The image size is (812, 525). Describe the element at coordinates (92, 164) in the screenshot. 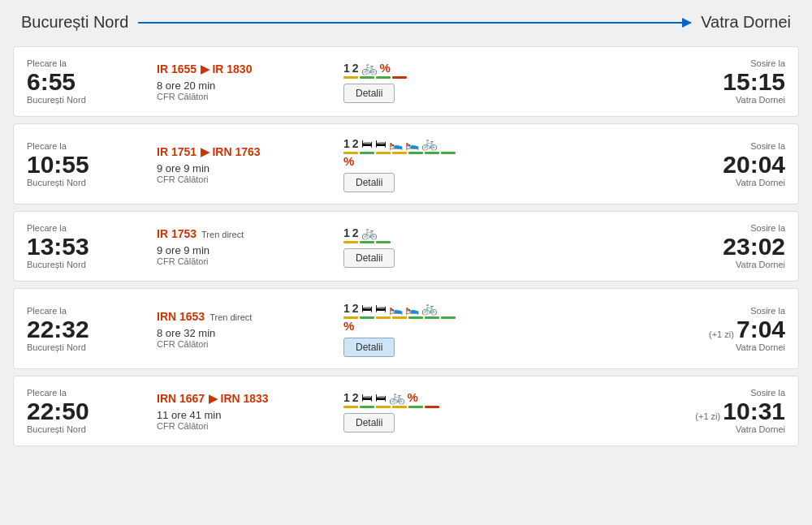

I see `departure-col: Plecare la 10:55 București Nord` at that location.